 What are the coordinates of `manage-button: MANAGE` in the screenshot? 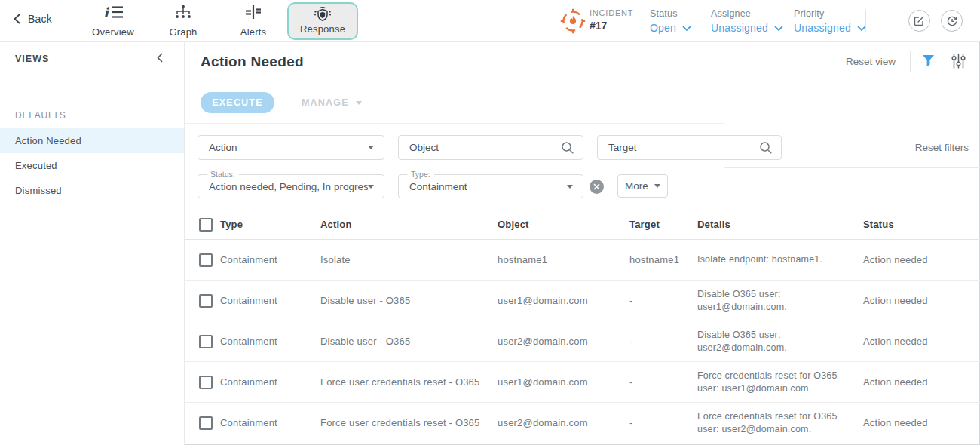 It's located at (332, 103).